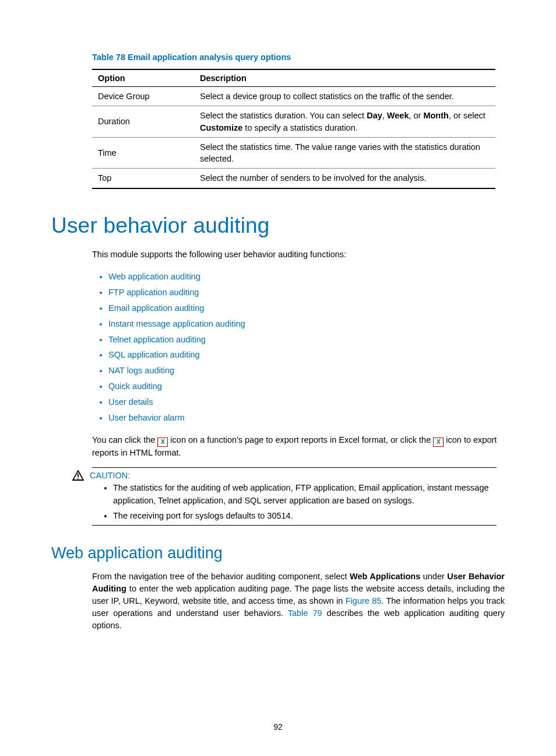 This screenshot has width=556, height=756. I want to click on bold: Day, so click(374, 116).